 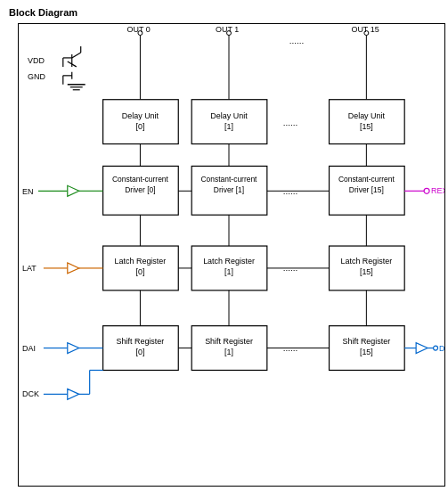 I want to click on delay-dots: ......, so click(x=290, y=123).